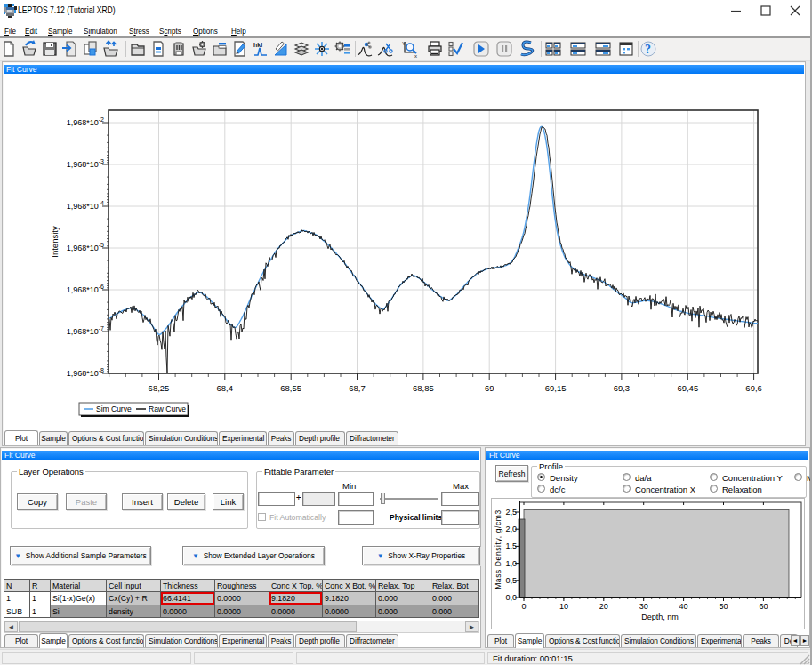 Image resolution: width=812 pixels, height=665 pixels. What do you see at coordinates (85, 122) in the screenshot?
I see `svg-text: 1,968*10-2` at bounding box center [85, 122].